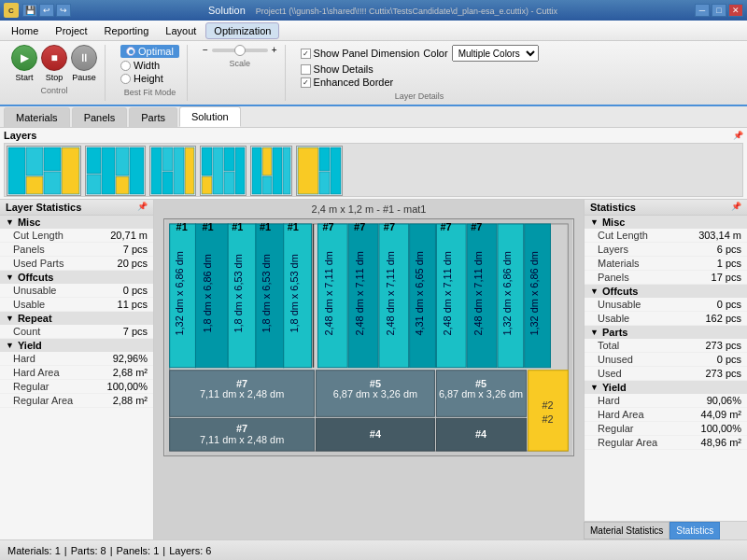 This screenshot has height=560, width=747. I want to click on width-radio-label: Width, so click(147, 65).